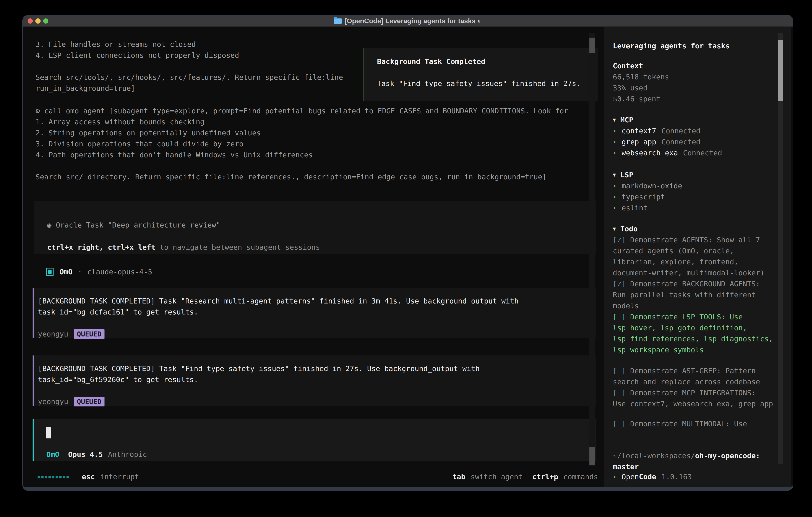  Describe the element at coordinates (313, 149) in the screenshot. I see `tool-call-body: 1. Array access without bounds checking …` at that location.